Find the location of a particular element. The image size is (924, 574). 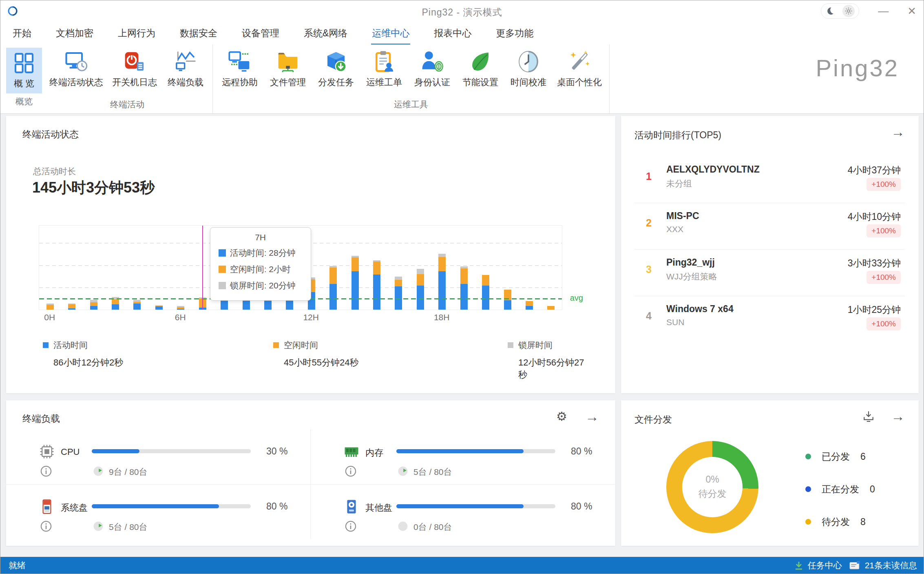

download-tray-icon is located at coordinates (869, 416).